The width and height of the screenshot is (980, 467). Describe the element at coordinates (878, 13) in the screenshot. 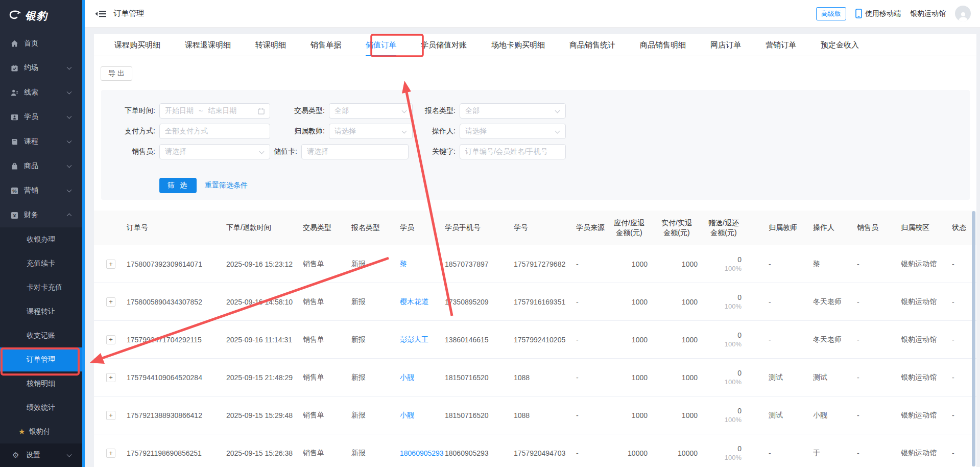

I see `use-mobile-link: 使用移动端` at that location.